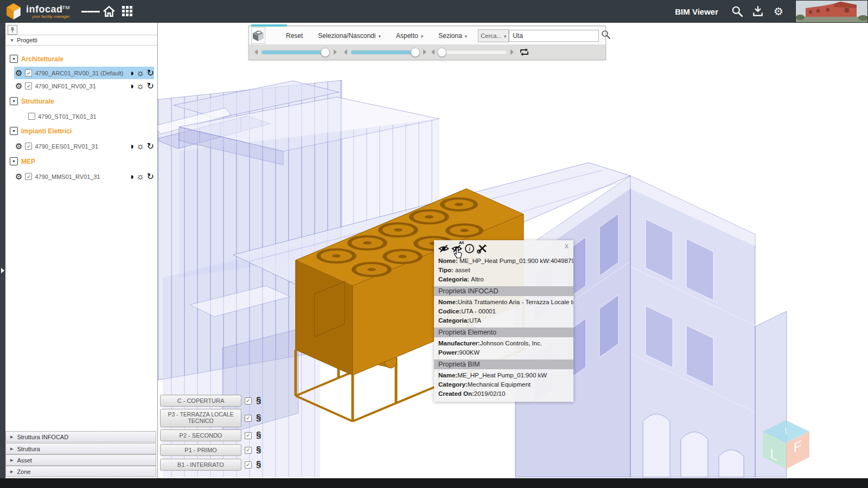  What do you see at coordinates (758, 11) in the screenshot?
I see `download-icon` at bounding box center [758, 11].